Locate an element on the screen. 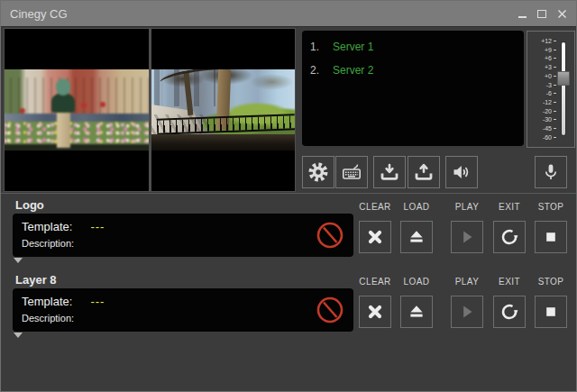 The height and width of the screenshot is (392, 577). photo-flowerbed is located at coordinates (77, 133).